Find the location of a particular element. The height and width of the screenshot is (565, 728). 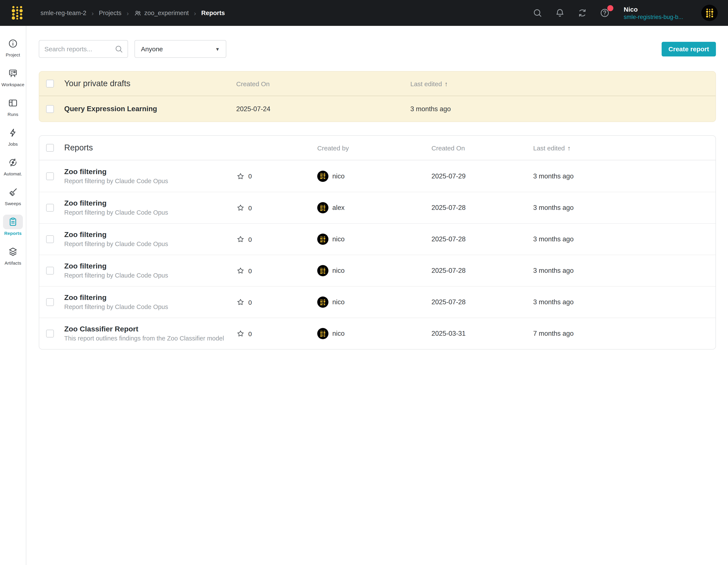

sidebar-item-label: Project is located at coordinates (13, 55).